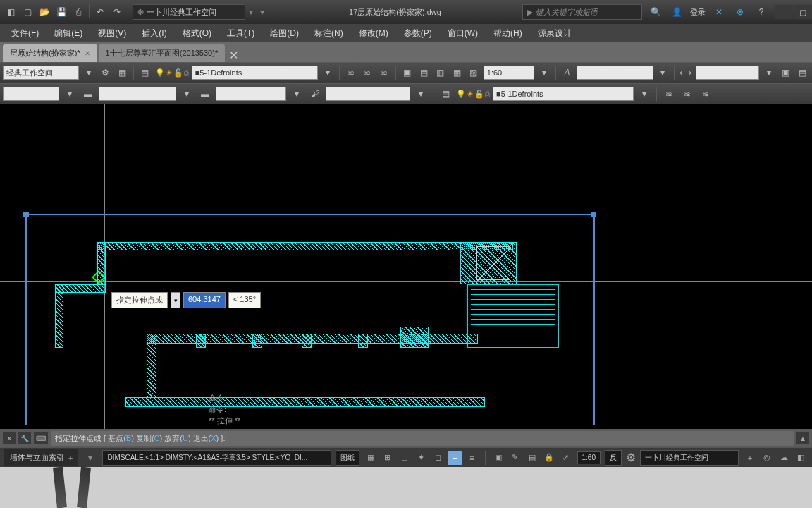  I want to click on tb-icon-b: ▤, so click(424, 73).